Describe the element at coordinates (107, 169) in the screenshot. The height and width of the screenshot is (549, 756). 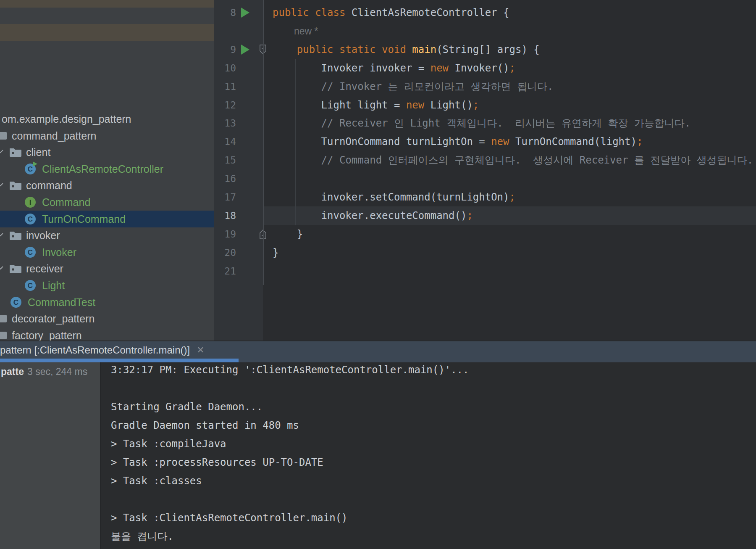
I see `tree-item-ClientAsRemoteController: CClientAsRemoteController` at that location.